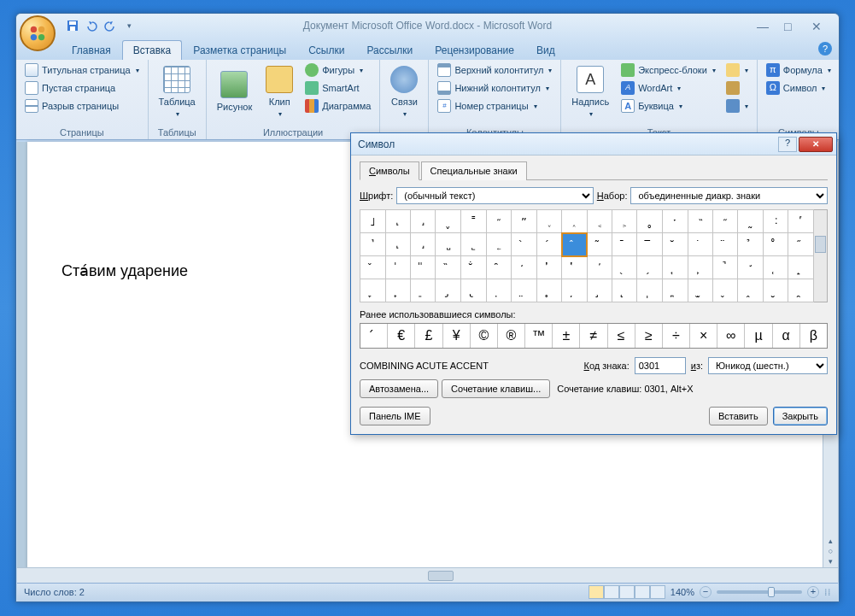 Image resolution: width=855 pixels, height=616 pixels. Describe the element at coordinates (828, 593) in the screenshot. I see `resize-grip-icon: ⁞⁞` at that location.